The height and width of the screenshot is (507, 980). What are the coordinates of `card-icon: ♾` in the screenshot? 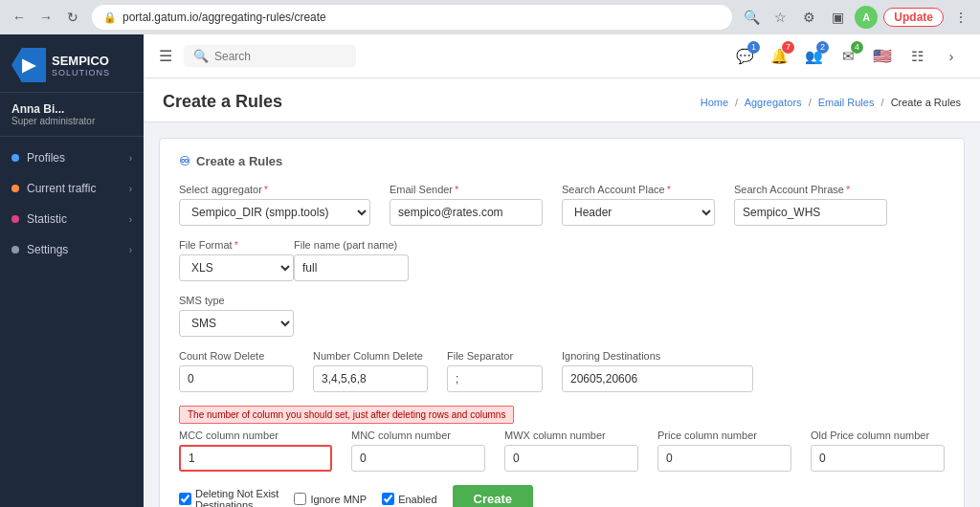 It's located at (185, 161).